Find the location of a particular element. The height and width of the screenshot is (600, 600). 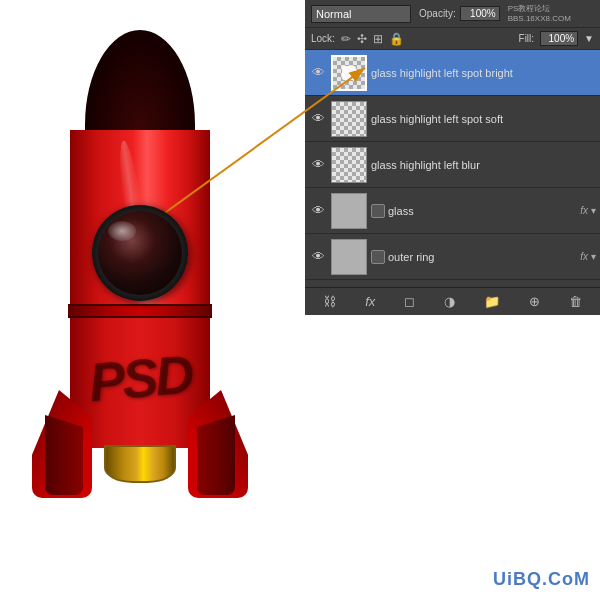

watermark-top: PS教程论坛BBS.16XX8.COM is located at coordinates (540, 14).